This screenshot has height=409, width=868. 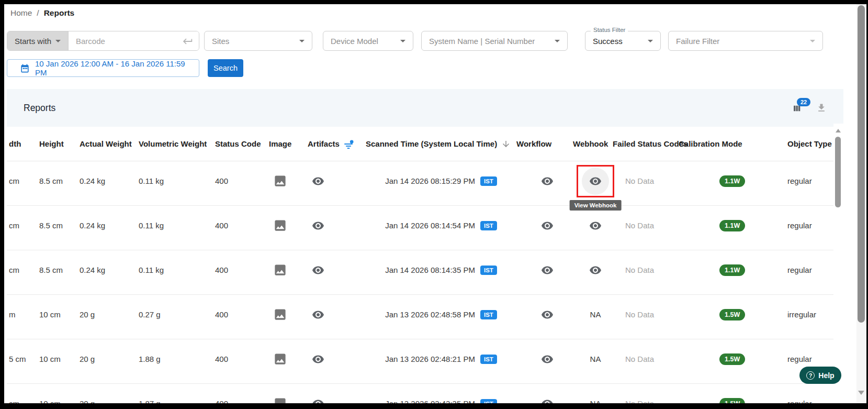 I want to click on failure-filter-dropdown: Failure Filter, so click(x=746, y=41).